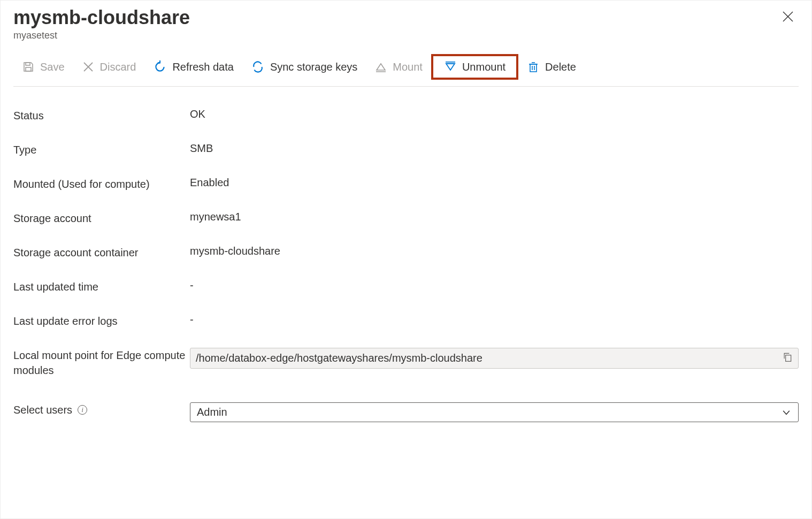  I want to click on chevron-down-icon, so click(786, 413).